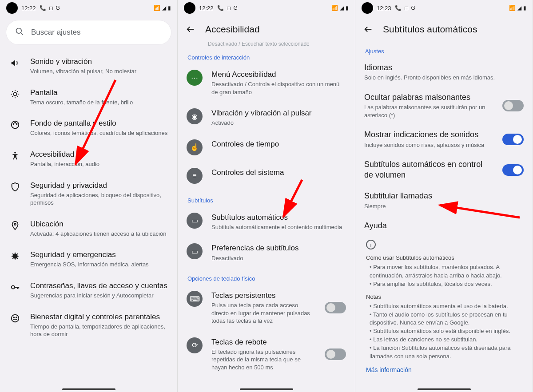  What do you see at coordinates (266, 55) in the screenshot?
I see `section-interaction: Controles de interacción` at bounding box center [266, 55].